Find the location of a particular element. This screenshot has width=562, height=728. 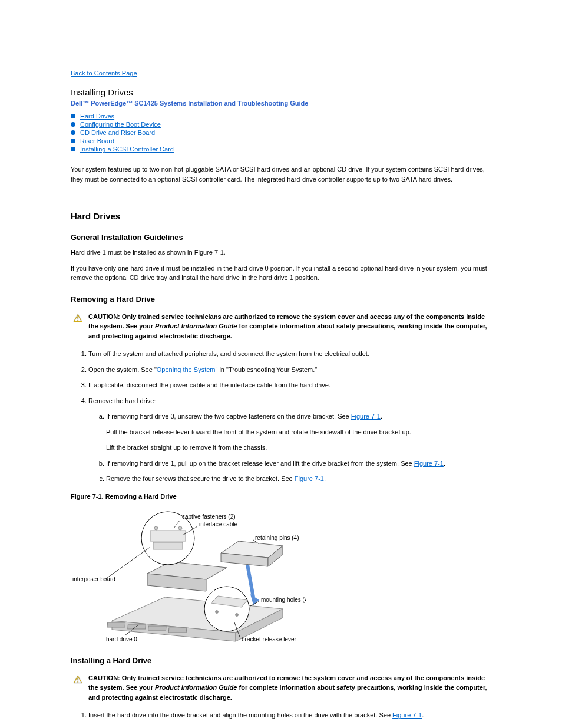

intro-text: Your system features up to two non-hot-p… is located at coordinates (281, 174).